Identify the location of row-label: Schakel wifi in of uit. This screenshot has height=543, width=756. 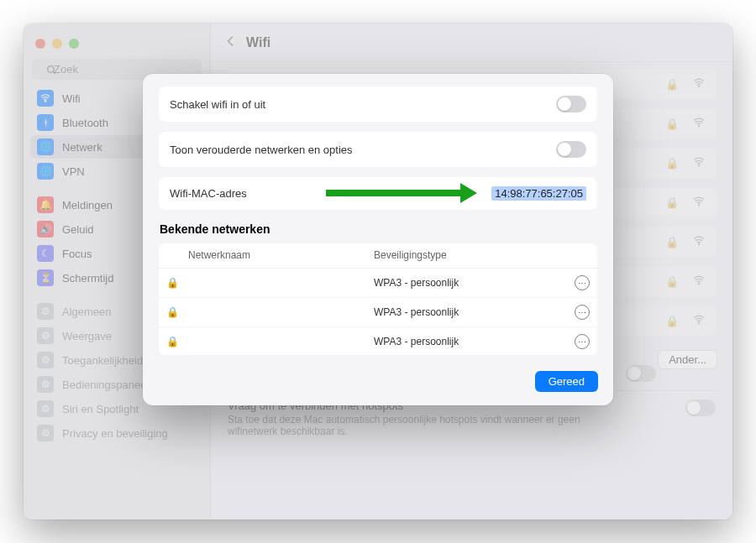
(218, 104).